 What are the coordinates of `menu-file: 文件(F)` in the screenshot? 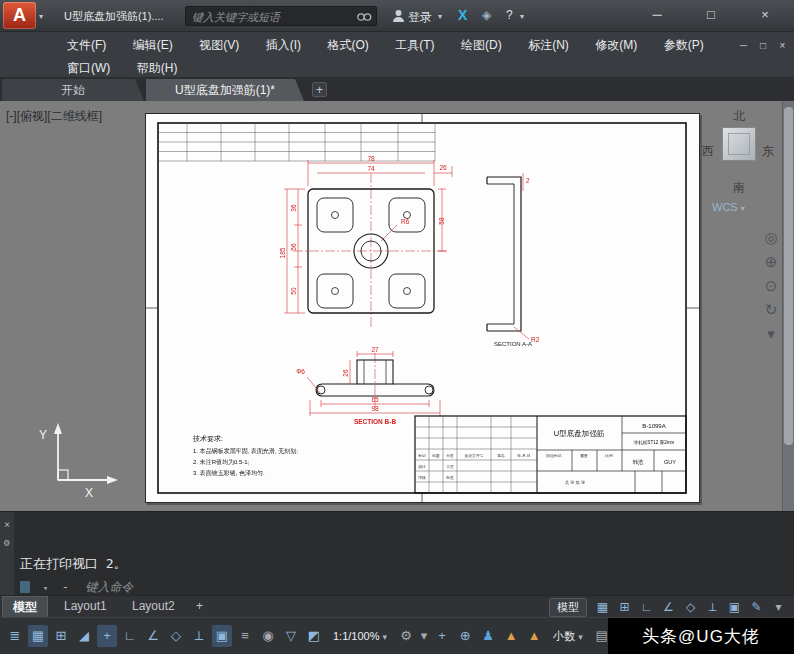 It's located at (86, 46).